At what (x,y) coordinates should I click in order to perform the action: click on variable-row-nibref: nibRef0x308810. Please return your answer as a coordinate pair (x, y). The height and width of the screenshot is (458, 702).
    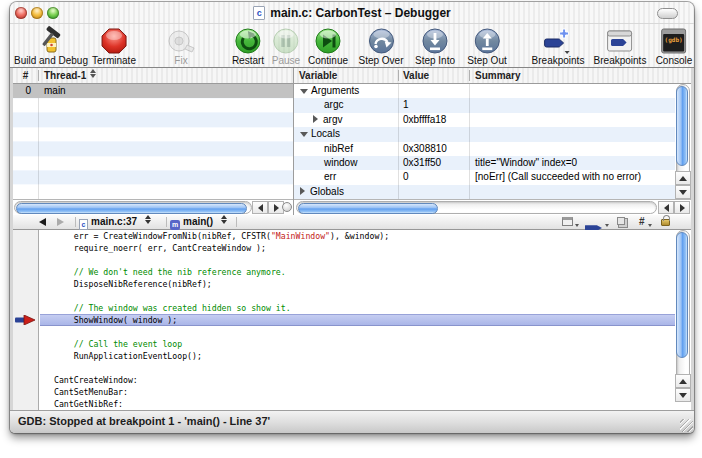
    Looking at the image, I should click on (484, 149).